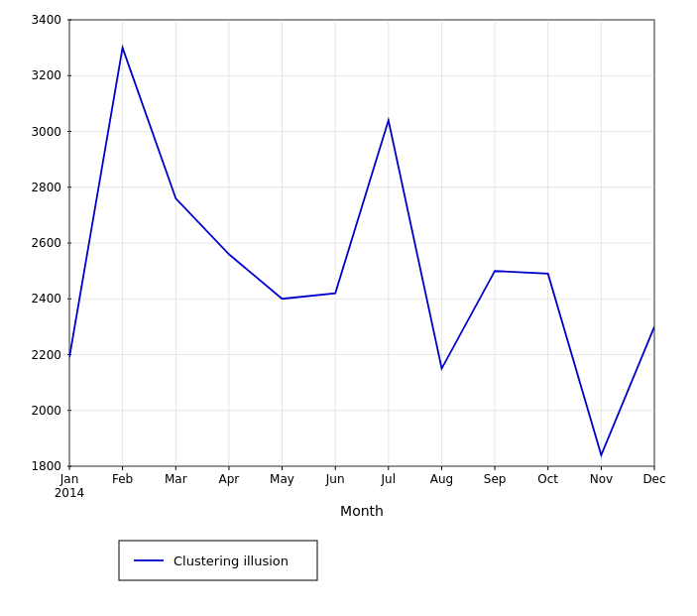 The width and height of the screenshot is (697, 616). What do you see at coordinates (46, 411) in the screenshot?
I see `y-tick-2000: 2000` at bounding box center [46, 411].